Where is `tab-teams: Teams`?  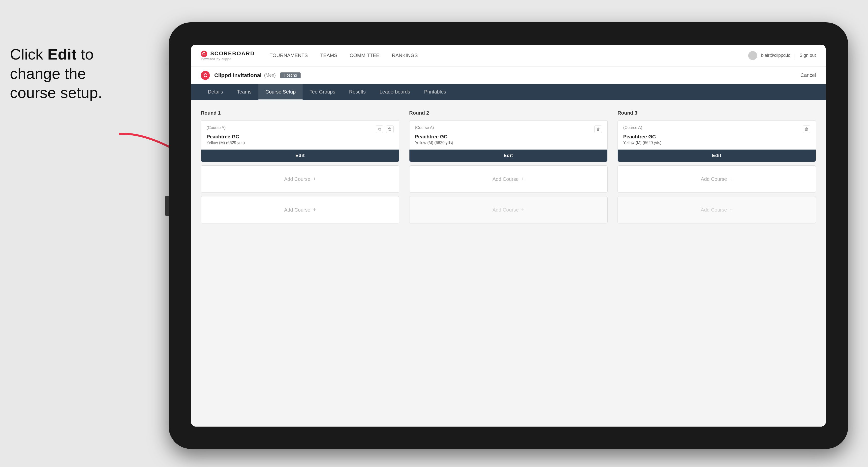 tab-teams: Teams is located at coordinates (244, 92).